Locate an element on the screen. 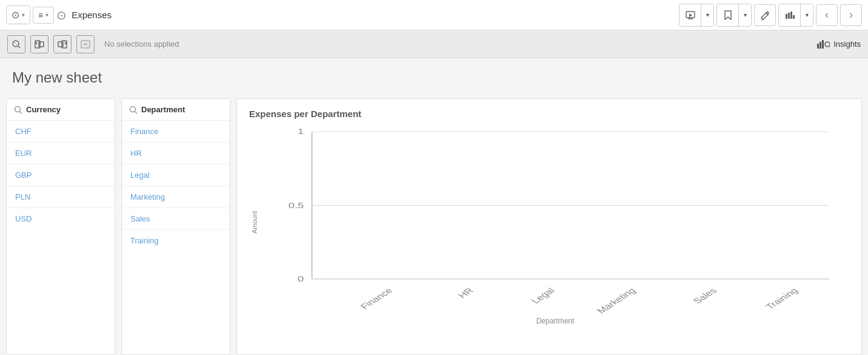 The image size is (868, 355). list-icon: ≡ is located at coordinates (41, 15).